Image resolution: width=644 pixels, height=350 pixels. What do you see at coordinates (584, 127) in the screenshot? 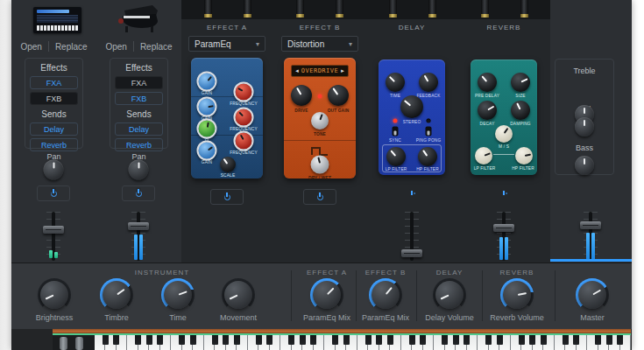
I see `mid-knob` at bounding box center [584, 127].